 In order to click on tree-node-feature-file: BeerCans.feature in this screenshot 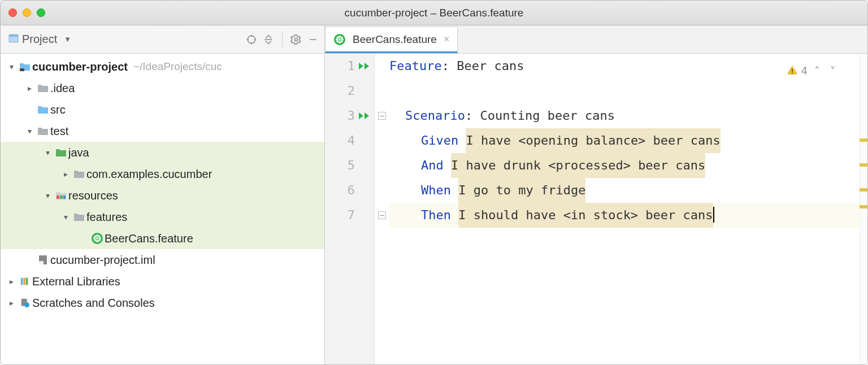, I will do `click(163, 238)`.